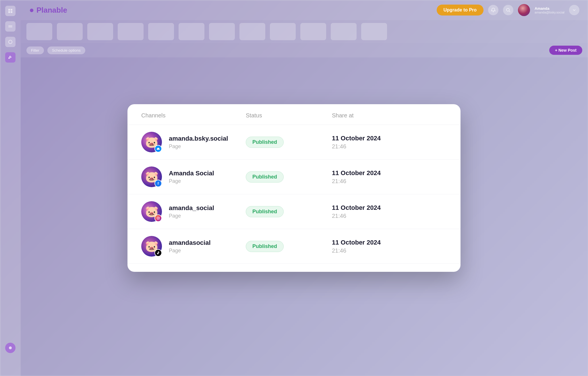  Describe the element at coordinates (194, 115) in the screenshot. I see `col-channels: Channels` at that location.